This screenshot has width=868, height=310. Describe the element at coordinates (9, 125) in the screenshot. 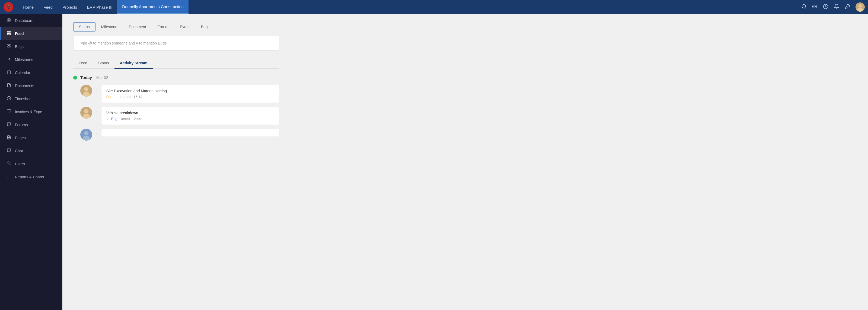

I see `forums-icon` at that location.